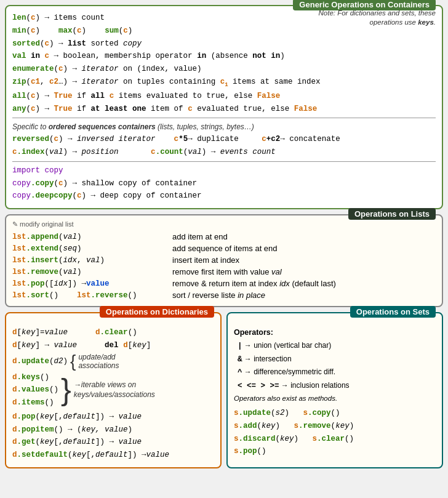 The height and width of the screenshot is (498, 448). Describe the element at coordinates (36, 403) in the screenshot. I see `dict-items: d.items()` at that location.